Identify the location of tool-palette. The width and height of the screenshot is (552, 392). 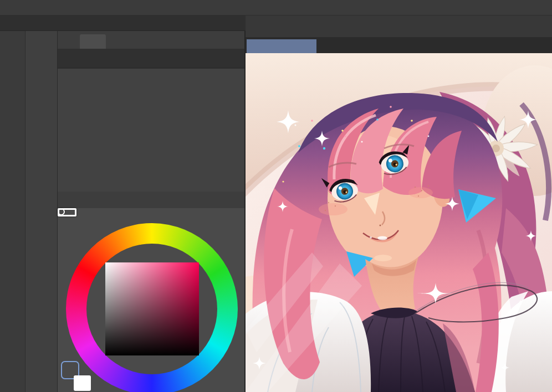
(13, 212).